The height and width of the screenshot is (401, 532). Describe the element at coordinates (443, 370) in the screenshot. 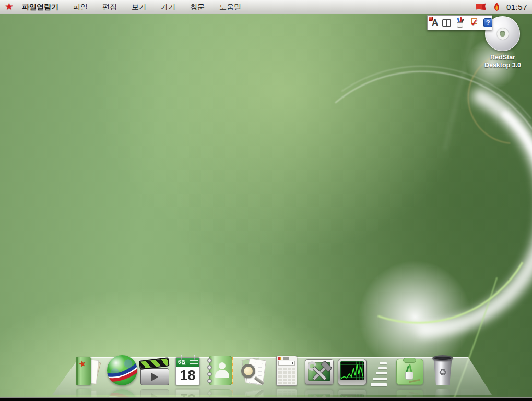

I see `dock-trash-icon: ♻` at that location.